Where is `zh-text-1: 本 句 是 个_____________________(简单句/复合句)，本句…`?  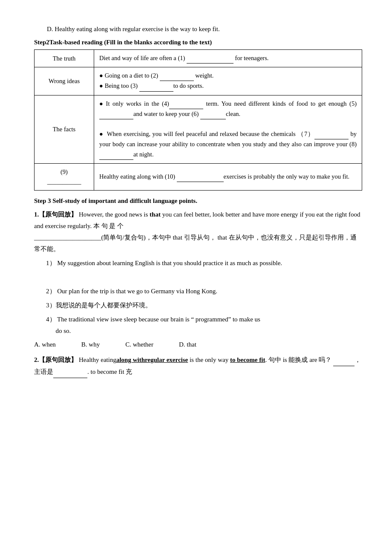
zh-text-1: 本 句 是 个_____________________(简单句/复合句)，本句… is located at coordinates (195, 237).